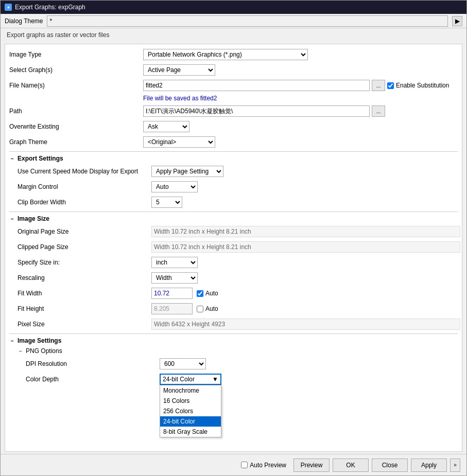 This screenshot has height=476, width=467. What do you see at coordinates (306, 247) in the screenshot?
I see `clipped-size-value: Width 10.72 inch x Height 8.21 inch` at bounding box center [306, 247].